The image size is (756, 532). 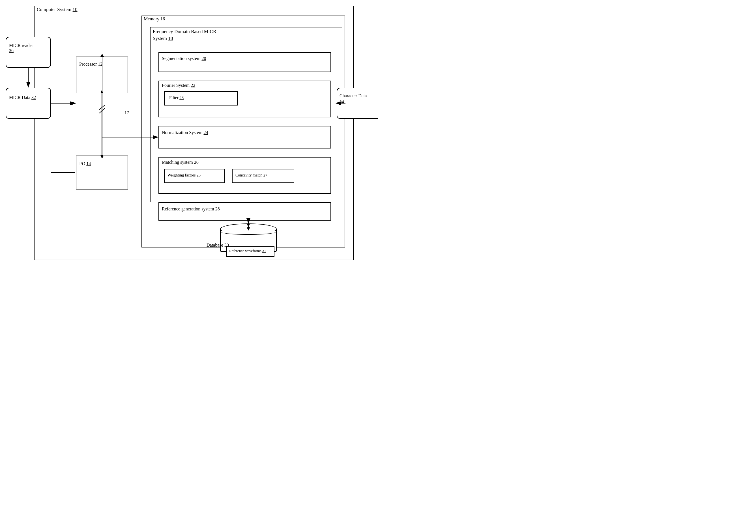 I want to click on micr-data-number: 32, so click(x=34, y=97).